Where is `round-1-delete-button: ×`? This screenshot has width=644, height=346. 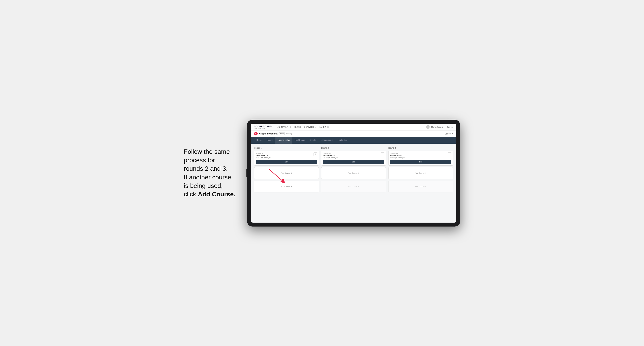
round-1-delete-button: × is located at coordinates (315, 154).